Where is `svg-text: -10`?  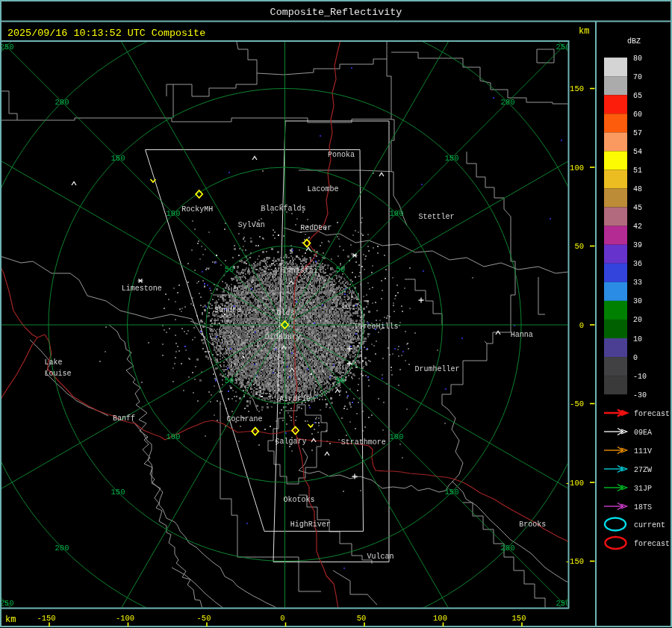 svg-text: -10 is located at coordinates (640, 376).